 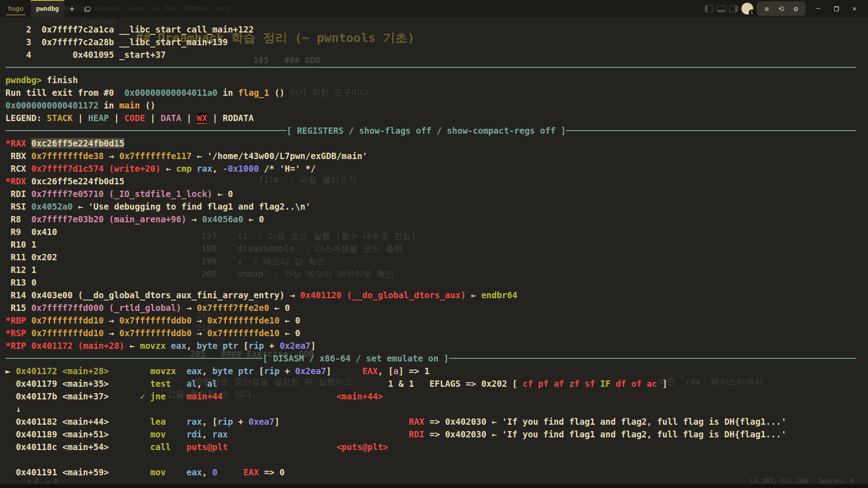 I want to click on disasm-header: [ DISASM / x86-64 / set emulate on ], so click(x=437, y=358).